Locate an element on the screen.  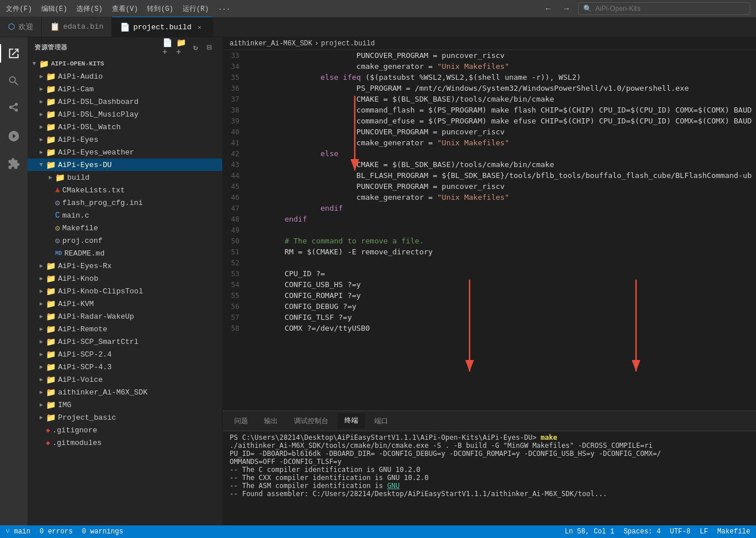
sidebar-item-AiPi-SCP-43: ▶ 📁 AiPi-SCP-4.3 is located at coordinates (125, 367).